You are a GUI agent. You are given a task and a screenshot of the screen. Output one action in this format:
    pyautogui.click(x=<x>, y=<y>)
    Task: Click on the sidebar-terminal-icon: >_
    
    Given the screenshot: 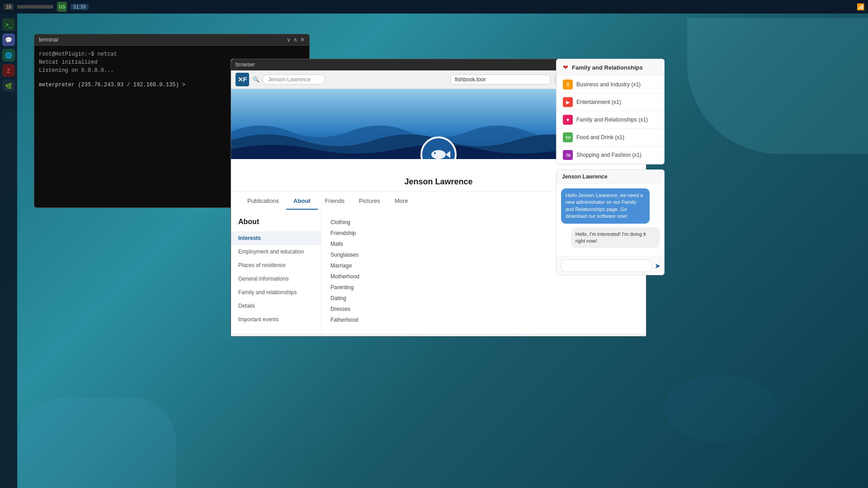 What is the action you would take?
    pyautogui.click(x=9, y=24)
    